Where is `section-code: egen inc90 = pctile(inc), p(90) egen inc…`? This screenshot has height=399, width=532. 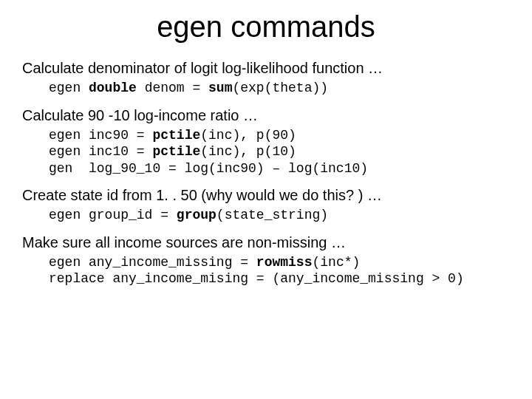
section-code: egen inc90 = pctile(inc), p(90) egen inc… is located at coordinates (279, 152).